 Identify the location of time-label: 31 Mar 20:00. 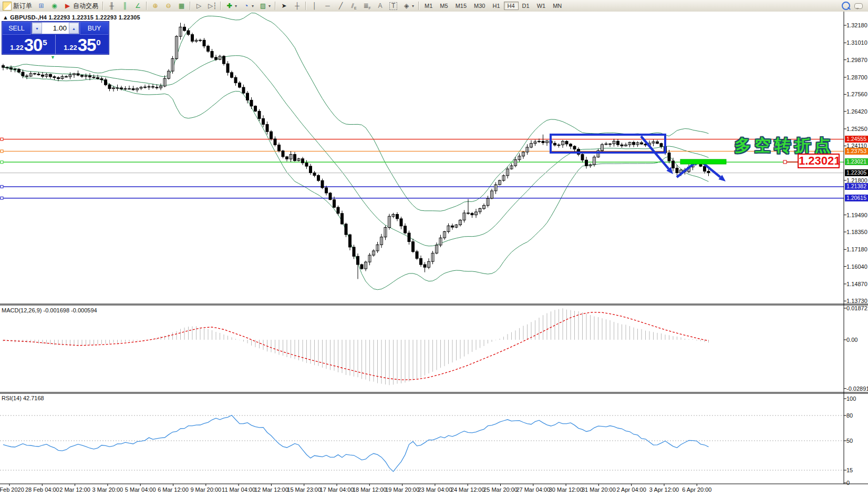
(599, 490).